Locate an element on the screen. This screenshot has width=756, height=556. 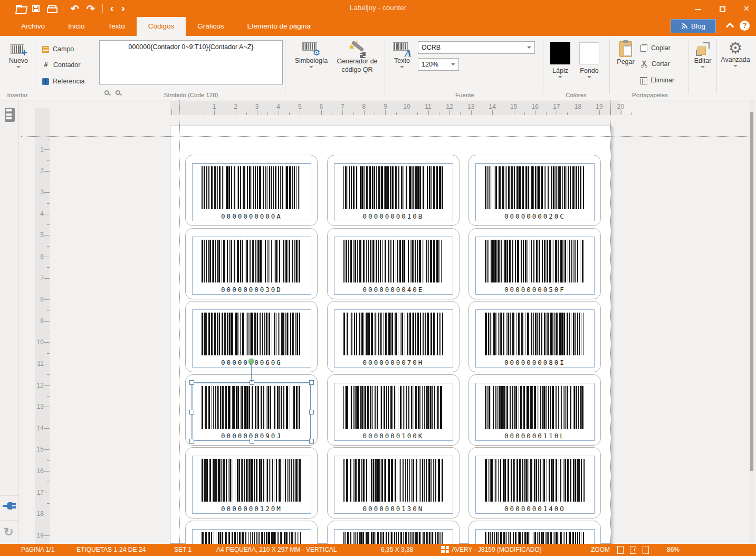
pegar-button: Pegar is located at coordinates (626, 53).